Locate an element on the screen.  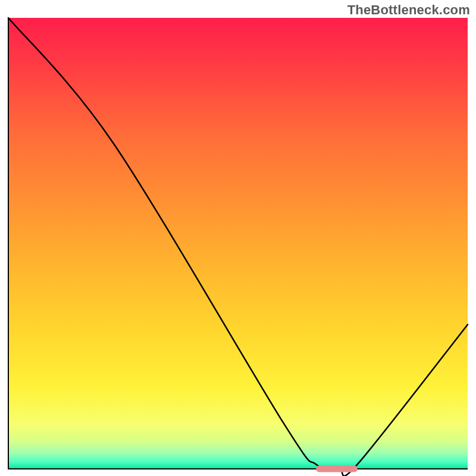
watermark-text: TheBottleneck.com is located at coordinates (409, 10).